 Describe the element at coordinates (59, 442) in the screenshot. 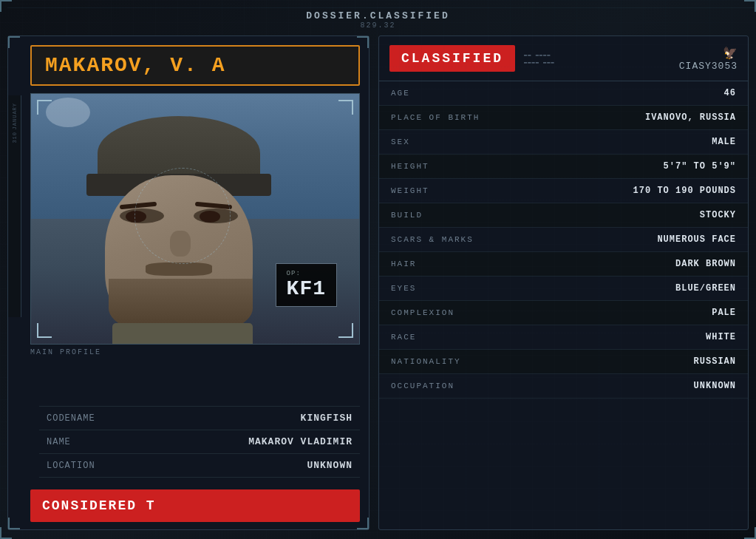

I see `name-label: NAME` at that location.